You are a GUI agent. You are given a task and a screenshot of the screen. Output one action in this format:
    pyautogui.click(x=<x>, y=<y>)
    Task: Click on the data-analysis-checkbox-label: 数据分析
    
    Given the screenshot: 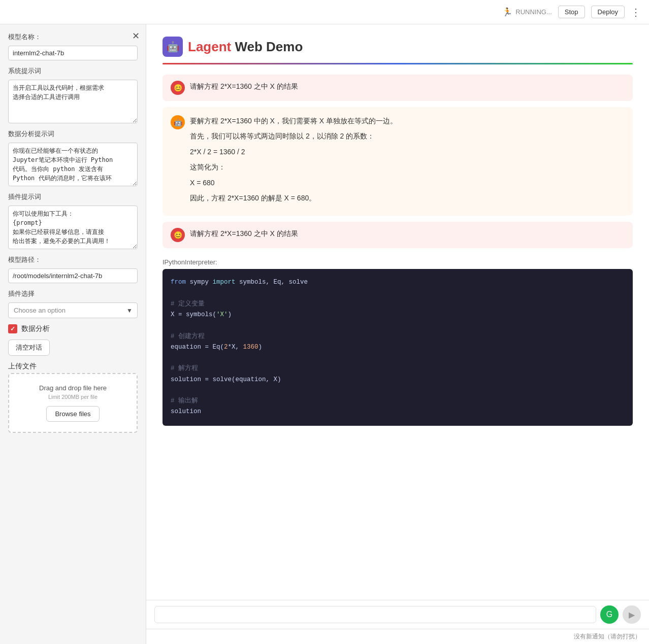 What is the action you would take?
    pyautogui.click(x=36, y=329)
    